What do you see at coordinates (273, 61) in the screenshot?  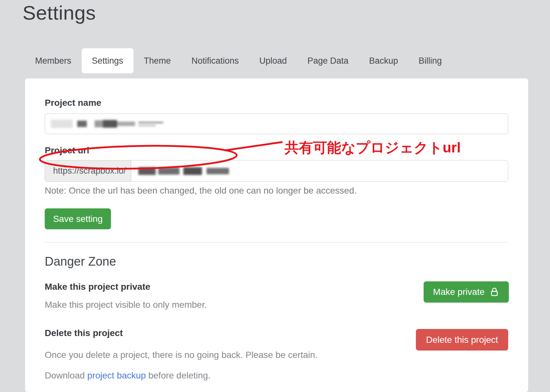 I see `tab-upload: Upload` at bounding box center [273, 61].